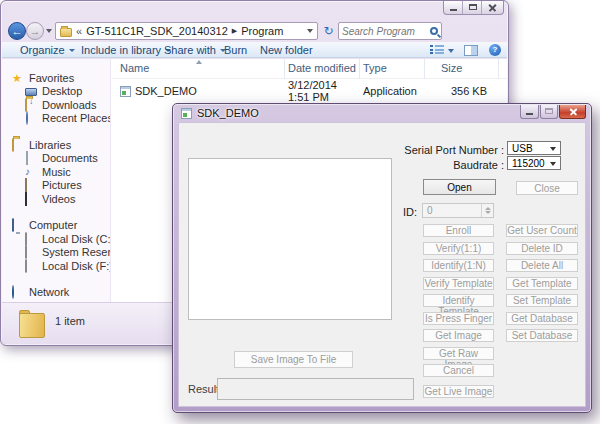 The width and height of the screenshot is (600, 424). What do you see at coordinates (18, 78) in the screenshot?
I see `star-icon: ★` at bounding box center [18, 78].